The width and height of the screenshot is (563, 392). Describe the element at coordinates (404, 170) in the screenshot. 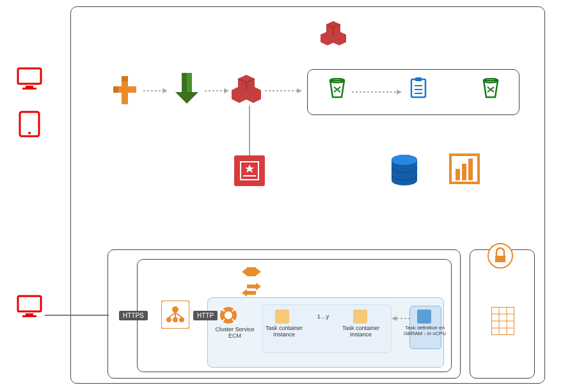

I see `dynamodb-icon` at that location.